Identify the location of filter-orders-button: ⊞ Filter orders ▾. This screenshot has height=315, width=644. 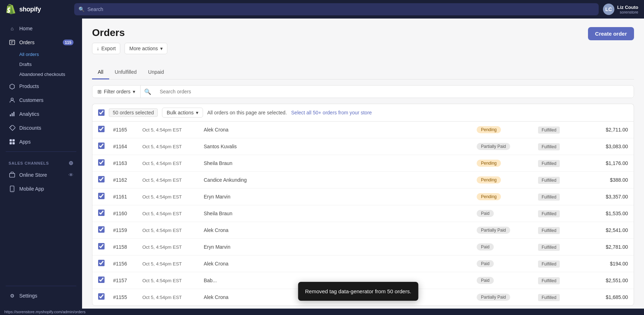
(116, 92).